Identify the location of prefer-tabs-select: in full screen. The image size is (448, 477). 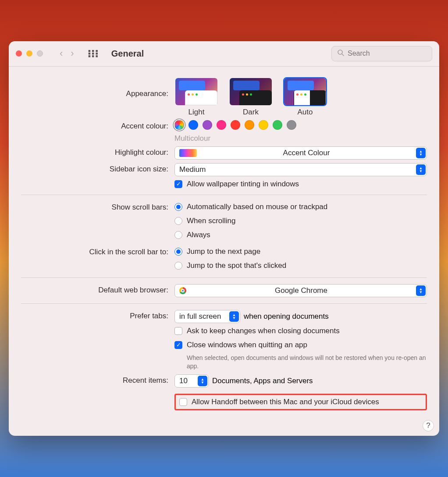
(207, 317).